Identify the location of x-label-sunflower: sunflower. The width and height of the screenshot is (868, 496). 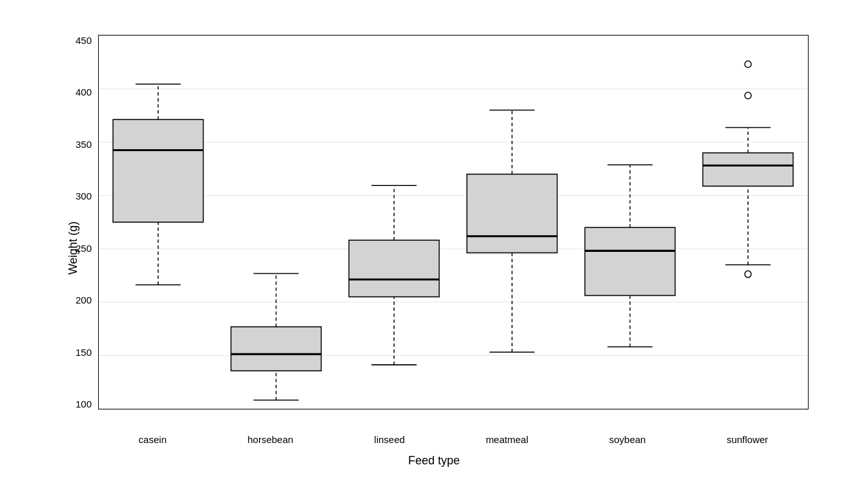
(747, 439).